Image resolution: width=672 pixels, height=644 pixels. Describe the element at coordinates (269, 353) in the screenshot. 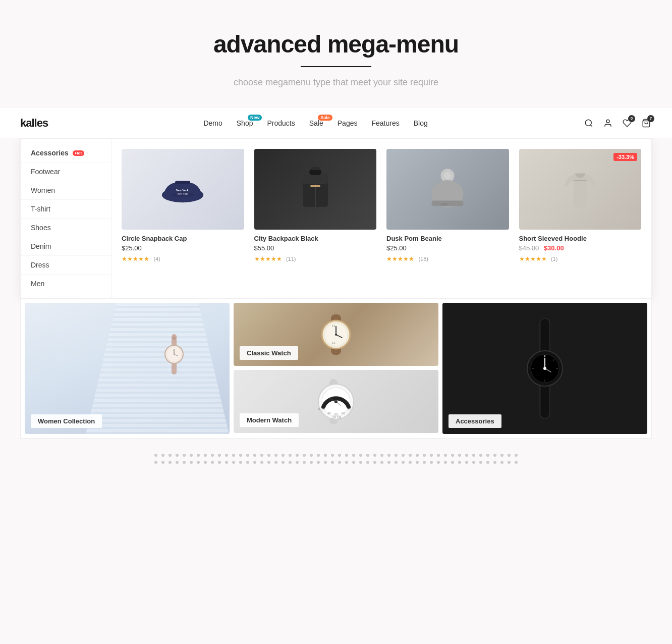

I see `collection-label-classic: Classic Watch` at that location.